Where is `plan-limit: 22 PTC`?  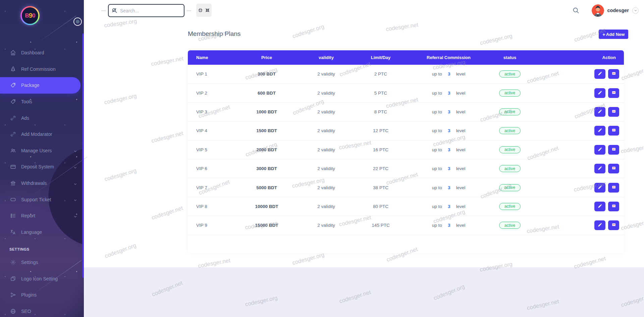
plan-limit: 22 PTC is located at coordinates (381, 168).